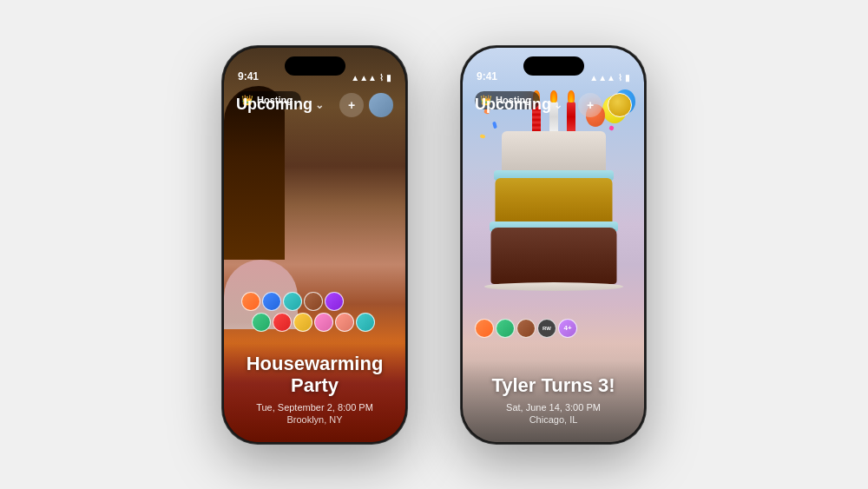 The height and width of the screenshot is (489, 868). I want to click on wifi-icon-2: ⌇, so click(620, 78).